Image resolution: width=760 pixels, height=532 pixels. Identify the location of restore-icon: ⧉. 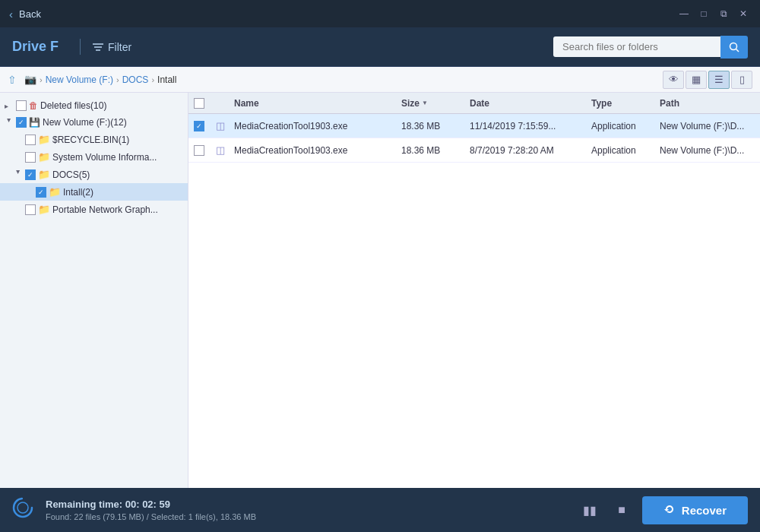
(724, 14).